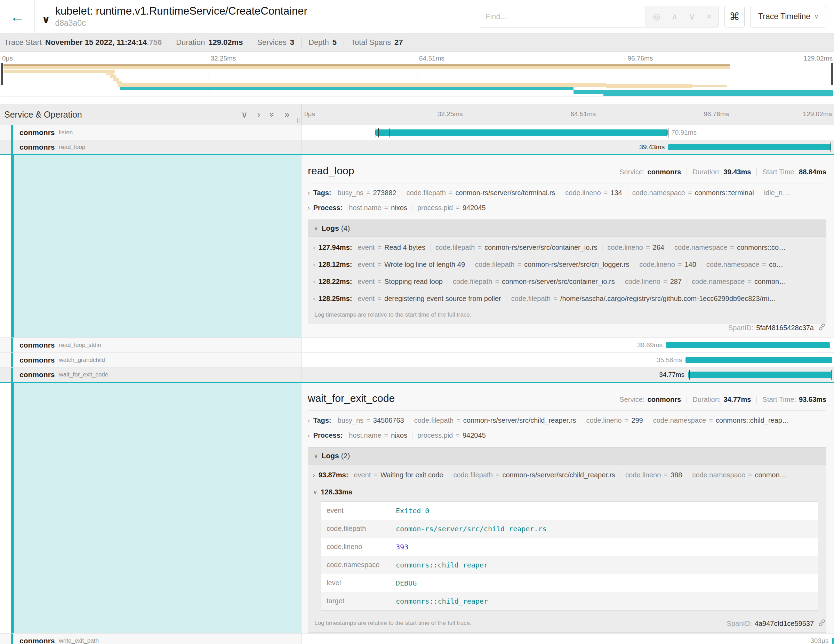  Describe the element at coordinates (12, 345) in the screenshot. I see `indent-guide` at that location.